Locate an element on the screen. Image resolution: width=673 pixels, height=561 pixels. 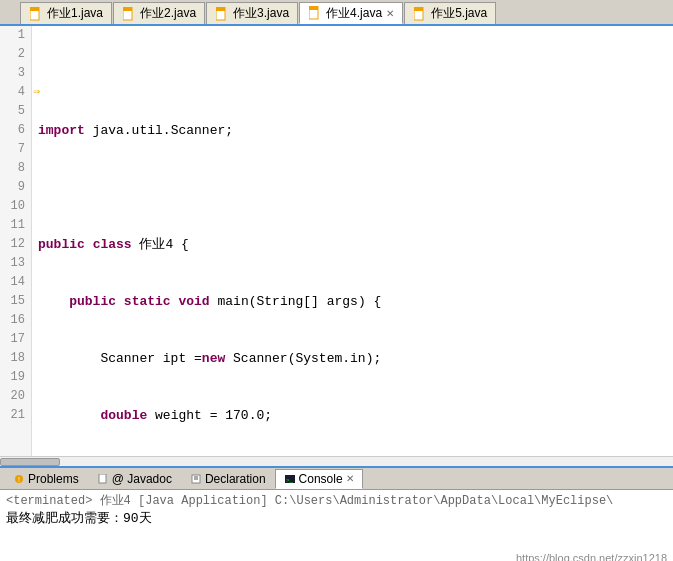
tab-label: 作业5.java is located at coordinates (459, 14).